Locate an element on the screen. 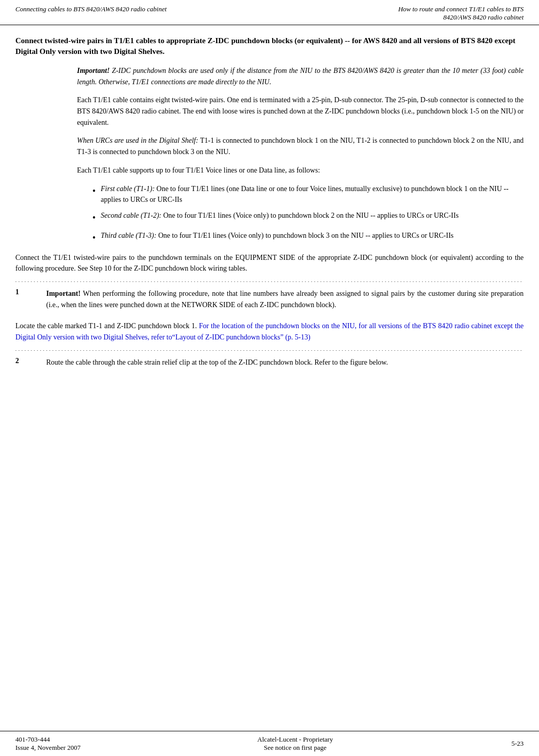 This screenshot has width=539, height=756. main-heading-text: Connect twisted-wire pairs in T1/E1 cabl… is located at coordinates (265, 46).